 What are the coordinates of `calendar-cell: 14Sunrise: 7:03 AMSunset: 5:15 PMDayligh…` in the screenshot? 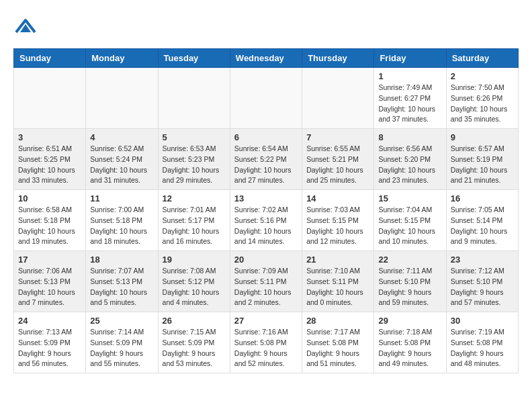 It's located at (339, 220).